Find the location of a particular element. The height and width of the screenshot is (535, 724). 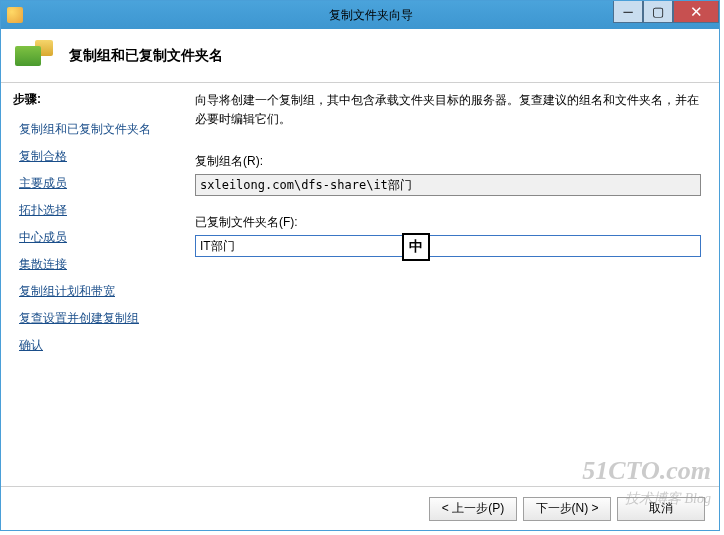

wizard-header: 复制组和已复制文件夹名 is located at coordinates (360, 56).